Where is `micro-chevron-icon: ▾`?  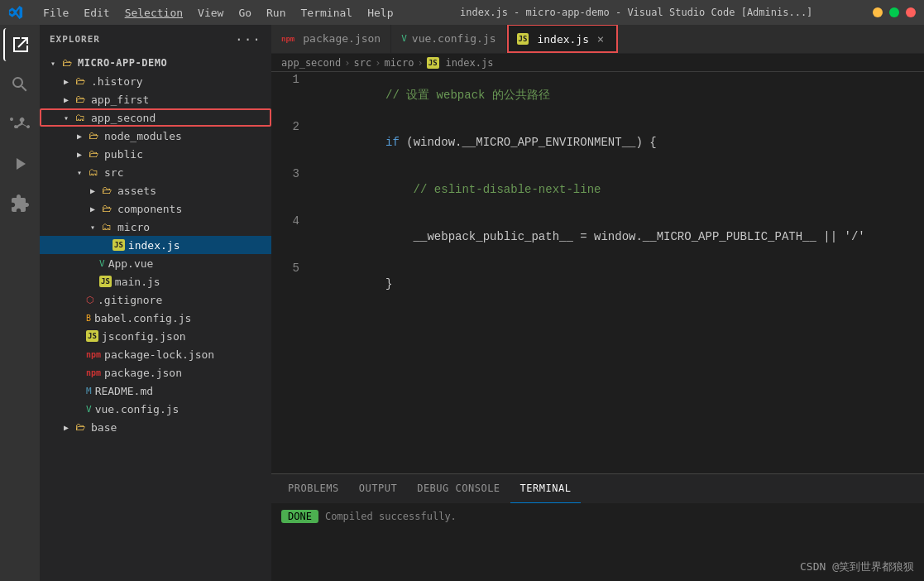 micro-chevron-icon: ▾ is located at coordinates (93, 227).